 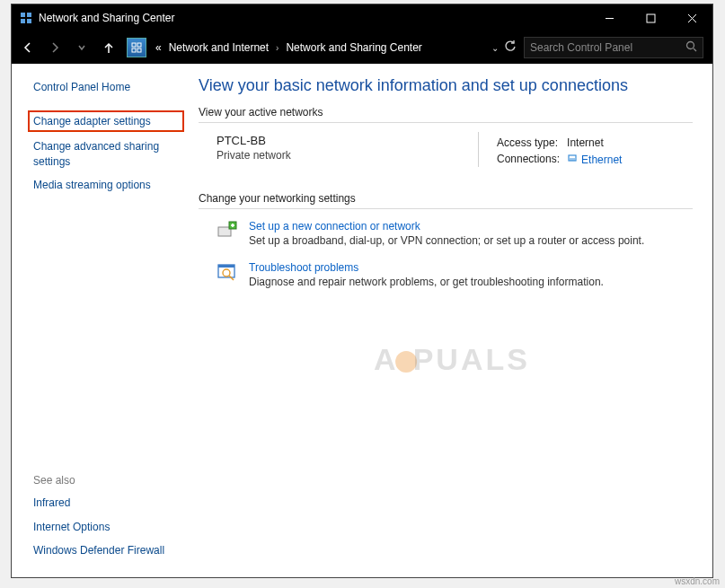 What do you see at coordinates (446, 226) in the screenshot?
I see `setup-connection-link: Set up a new connection or network` at bounding box center [446, 226].